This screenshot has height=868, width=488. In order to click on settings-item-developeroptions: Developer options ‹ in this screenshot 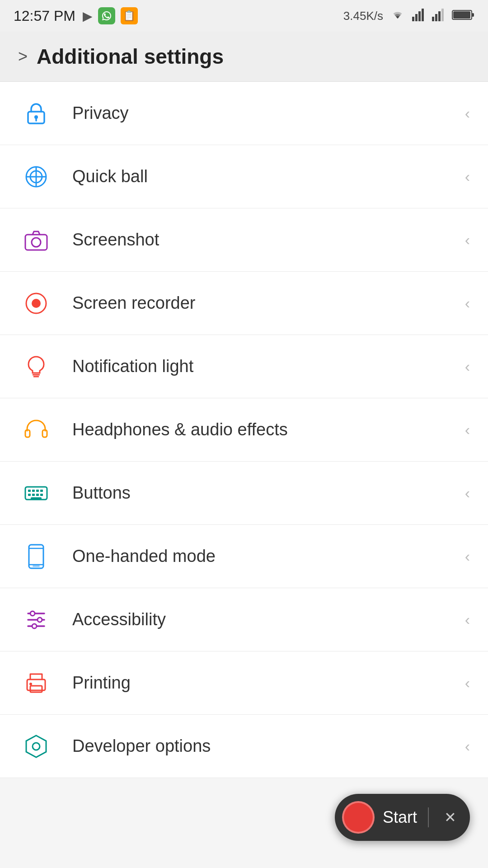, I will do `click(244, 746)`.